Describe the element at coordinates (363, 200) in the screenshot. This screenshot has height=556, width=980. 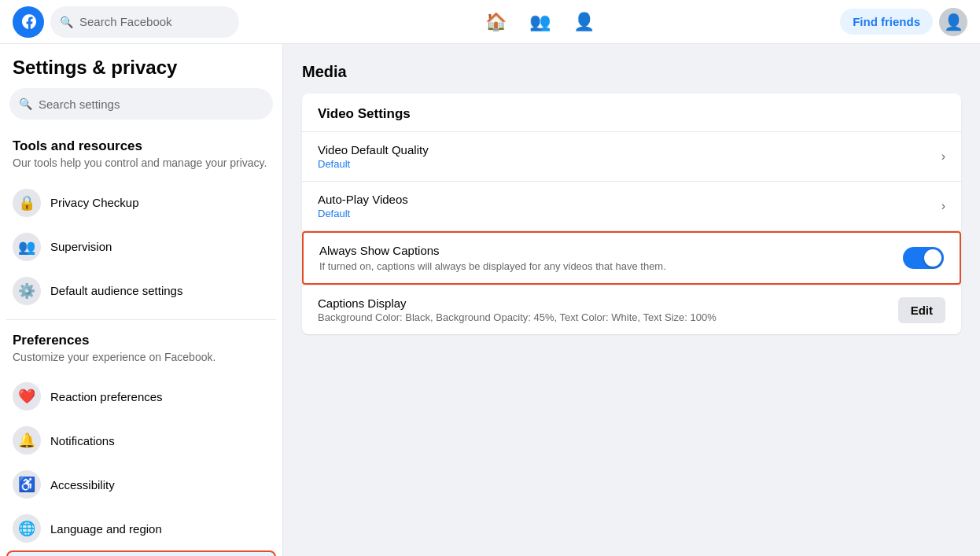
I see `auto-play-videos-title: Auto-Play Videos` at that location.